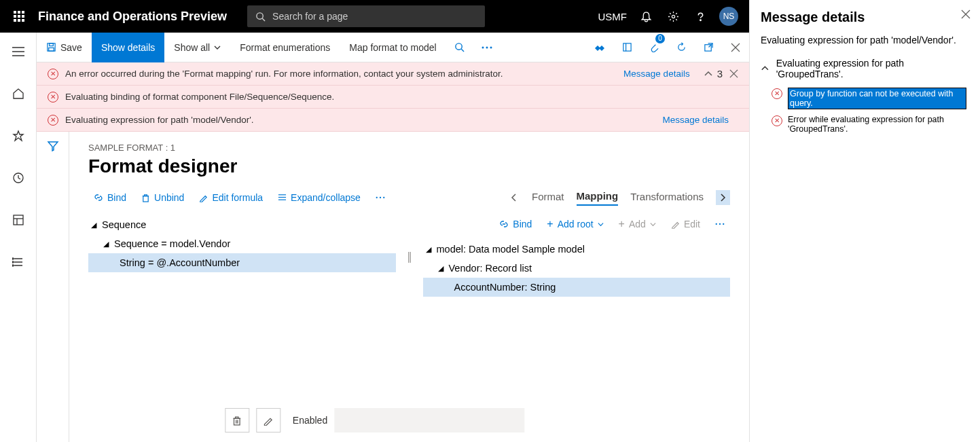 The image size is (980, 442). What do you see at coordinates (577, 268) in the screenshot?
I see `tree-node-vendor: ◢Vendor: Record list` at bounding box center [577, 268].